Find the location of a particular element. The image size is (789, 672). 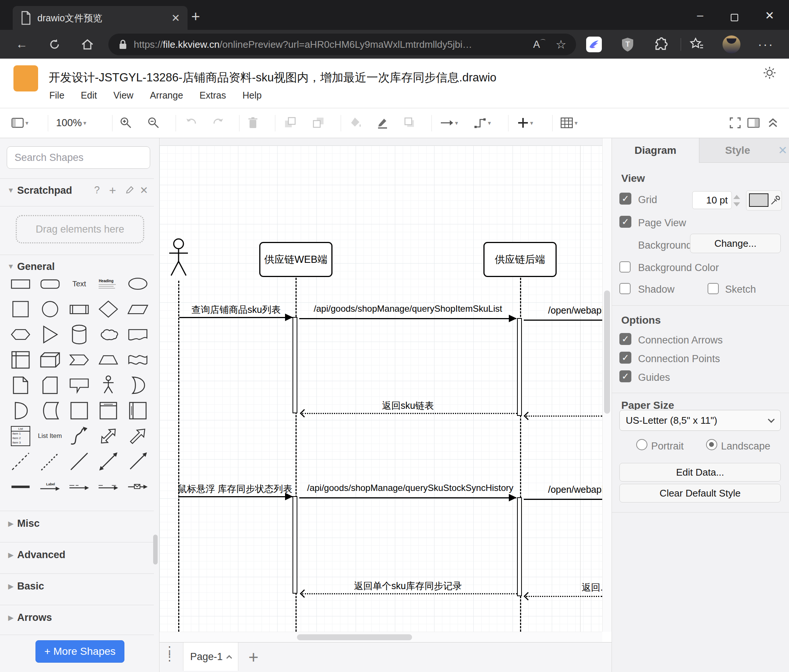

section-misc: ▶ Misc is located at coordinates (80, 524).